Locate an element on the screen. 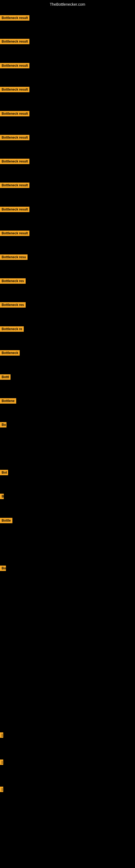  bottleneck-badge-12: Bottleneck res is located at coordinates (13, 281).